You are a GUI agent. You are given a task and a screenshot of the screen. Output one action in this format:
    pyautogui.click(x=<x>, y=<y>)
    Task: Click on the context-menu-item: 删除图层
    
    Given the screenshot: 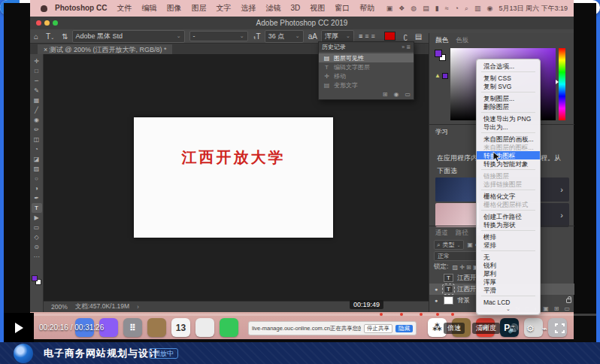 What is the action you would take?
    pyautogui.click(x=508, y=107)
    